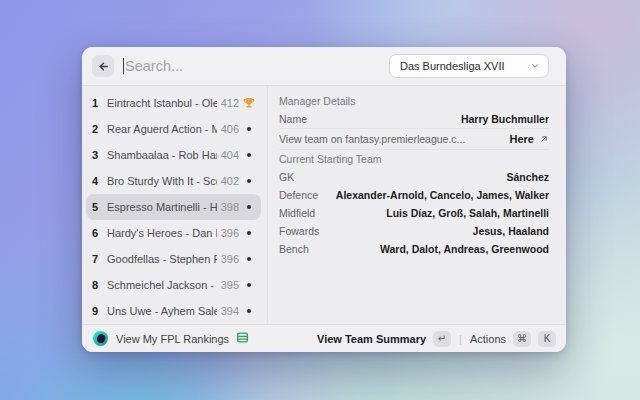 This screenshot has width=640, height=400. What do you see at coordinates (535, 66) in the screenshot?
I see `chevron-down-icon` at bounding box center [535, 66].